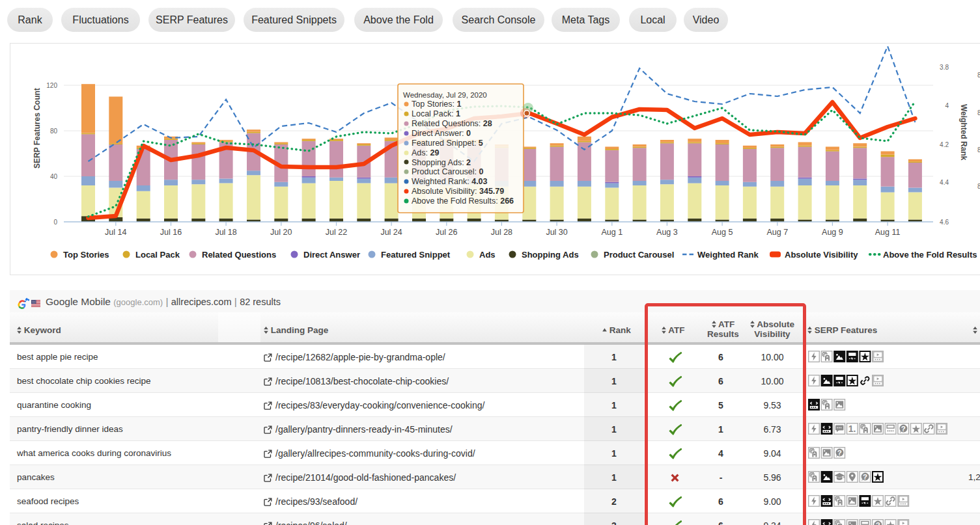  I want to click on svg-text: Direct Answer, so click(332, 255).